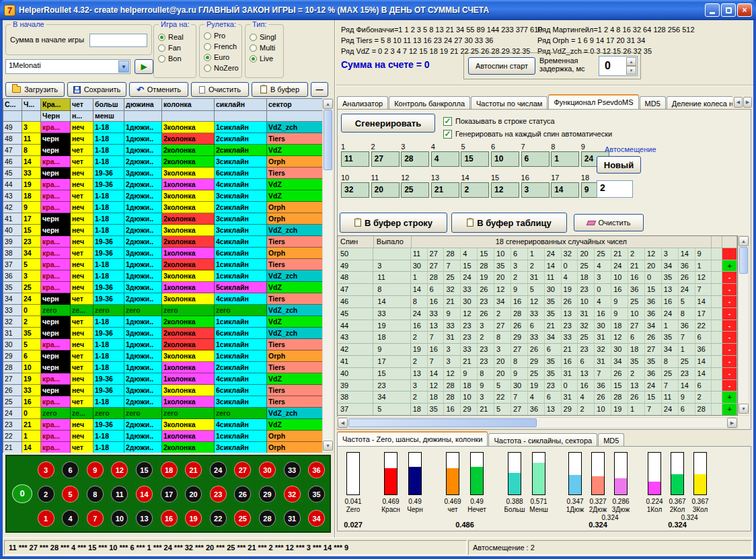  What do you see at coordinates (631, 70) in the screenshot?
I see `spinner-down-icon: ▼` at bounding box center [631, 70].